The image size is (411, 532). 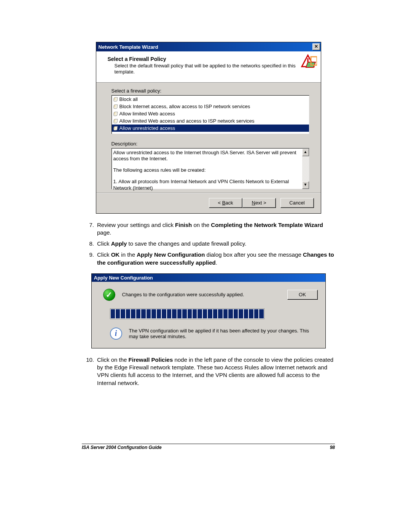 What do you see at coordinates (122, 447) in the screenshot?
I see `footer-title: ISA Server 2004 Configuration Guide` at bounding box center [122, 447].